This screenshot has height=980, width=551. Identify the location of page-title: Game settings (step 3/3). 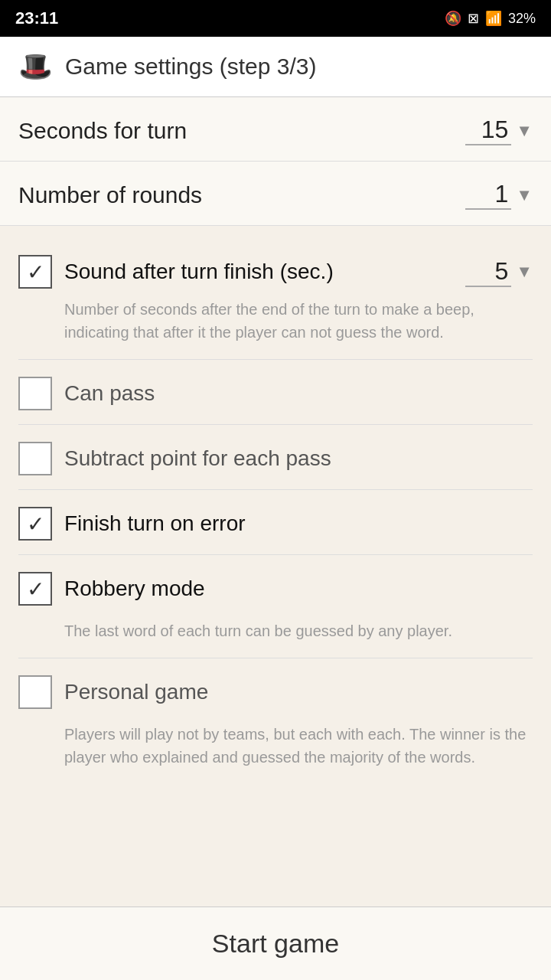
(191, 67).